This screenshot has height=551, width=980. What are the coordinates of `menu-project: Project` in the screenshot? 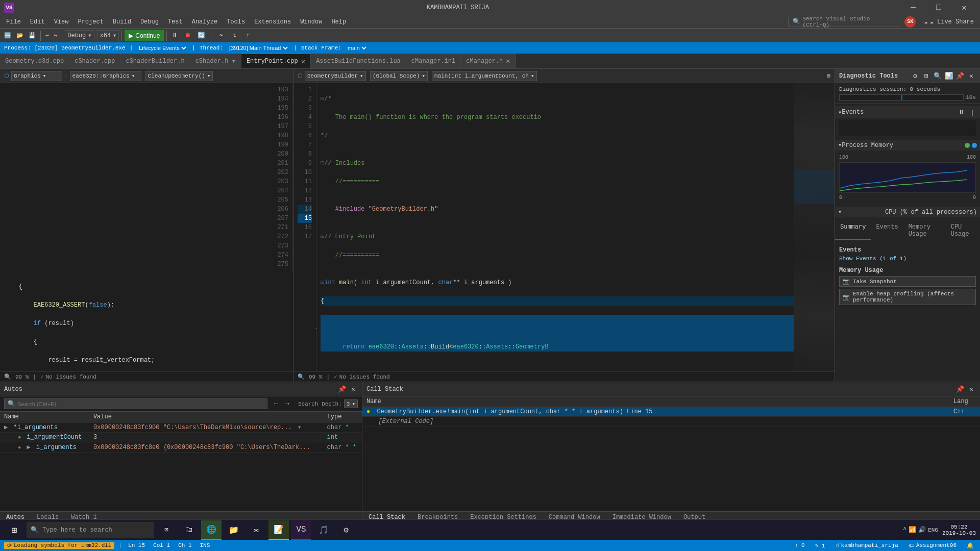 It's located at (90, 22).